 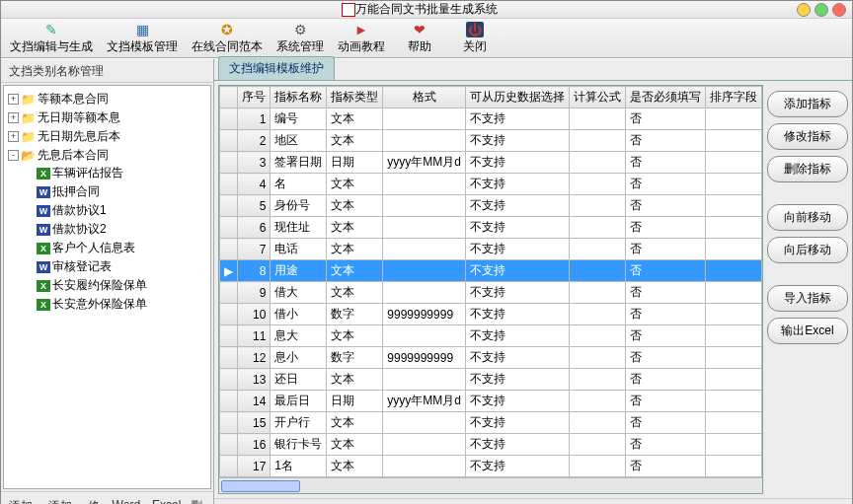 What do you see at coordinates (298, 228) in the screenshot?
I see `cell: 现住址` at bounding box center [298, 228].